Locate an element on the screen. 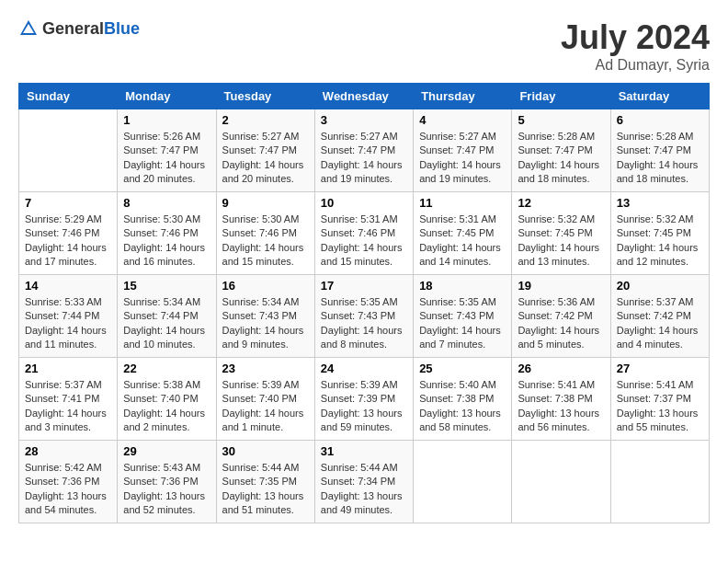 Image resolution: width=728 pixels, height=563 pixels. calendar-week-row: 1Sunrise: 5:26 AM Sunset: 7:47 PM Daylig… is located at coordinates (364, 151).